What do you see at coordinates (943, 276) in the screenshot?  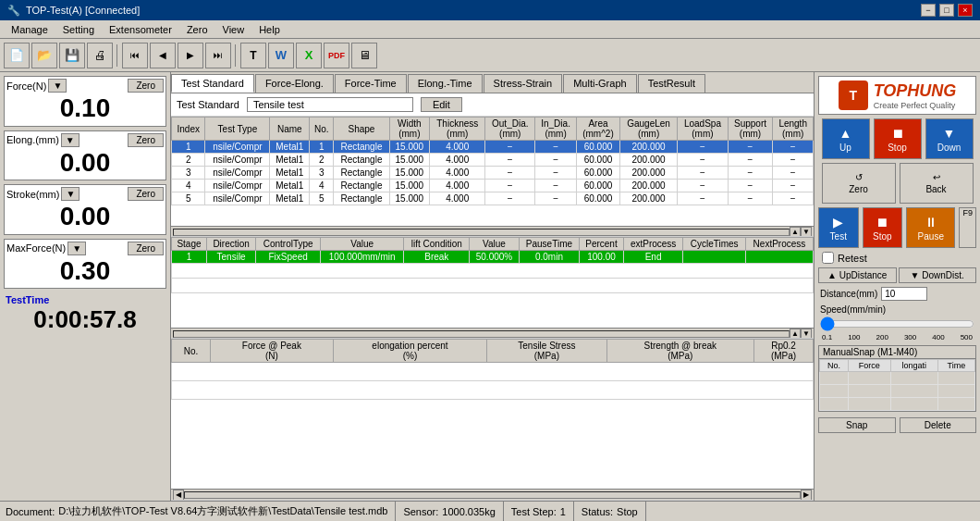 I see `down-dist-label: DownDist.` at bounding box center [943, 276].